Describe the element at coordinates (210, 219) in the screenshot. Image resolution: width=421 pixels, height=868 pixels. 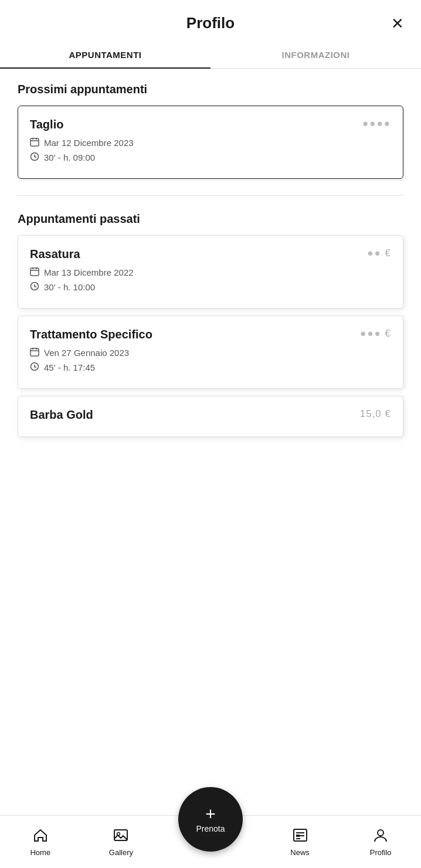
I see `past-section-title: Appuntamenti passati` at that location.